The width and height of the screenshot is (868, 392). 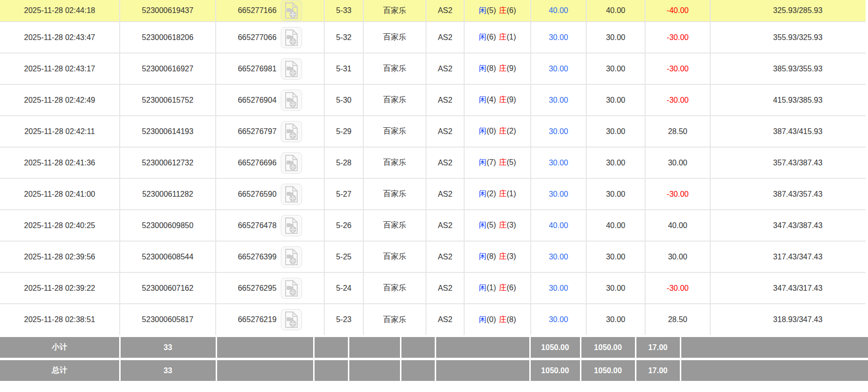 What do you see at coordinates (433, 194) in the screenshot?
I see `record-row: 2025-11-28 02:41:00 523000611282 6652765…` at bounding box center [433, 194].